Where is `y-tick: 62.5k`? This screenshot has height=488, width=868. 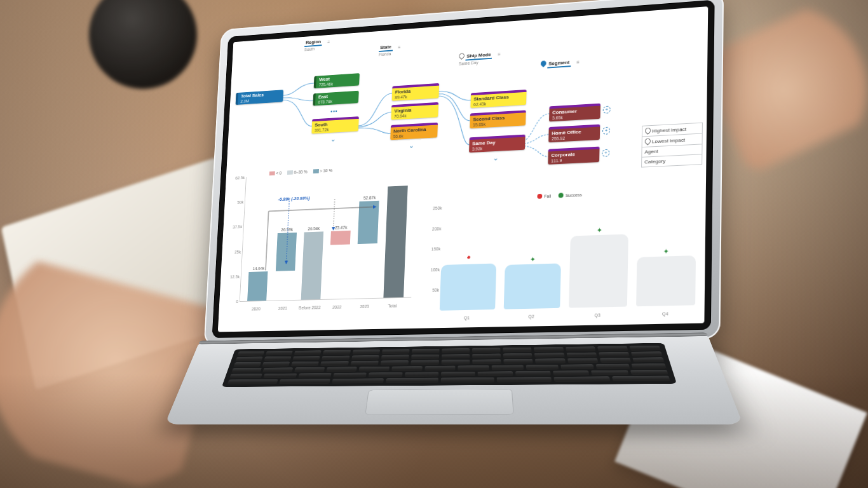 y-tick: 62.5k is located at coordinates (238, 178).